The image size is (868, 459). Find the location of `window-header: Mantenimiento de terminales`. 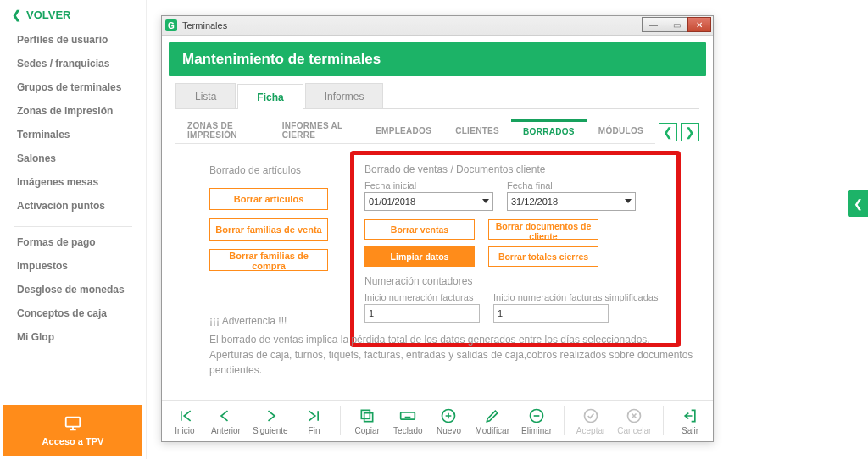

window-header: Mantenimiento de terminales is located at coordinates (437, 59).